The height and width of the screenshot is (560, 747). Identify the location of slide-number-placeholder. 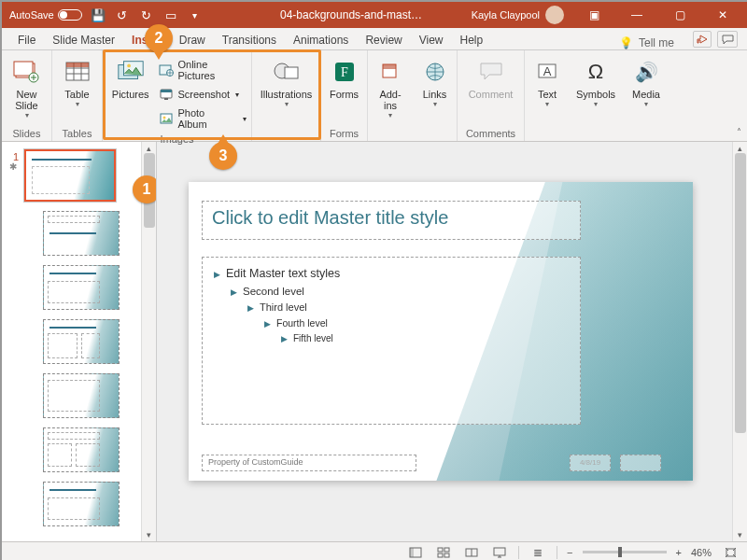
(641, 463).